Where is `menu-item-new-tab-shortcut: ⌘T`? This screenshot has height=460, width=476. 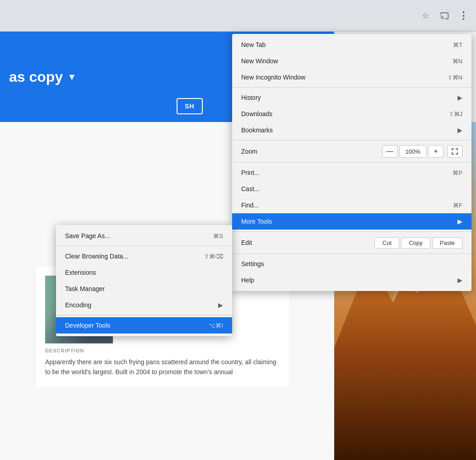 menu-item-new-tab-shortcut: ⌘T is located at coordinates (458, 45).